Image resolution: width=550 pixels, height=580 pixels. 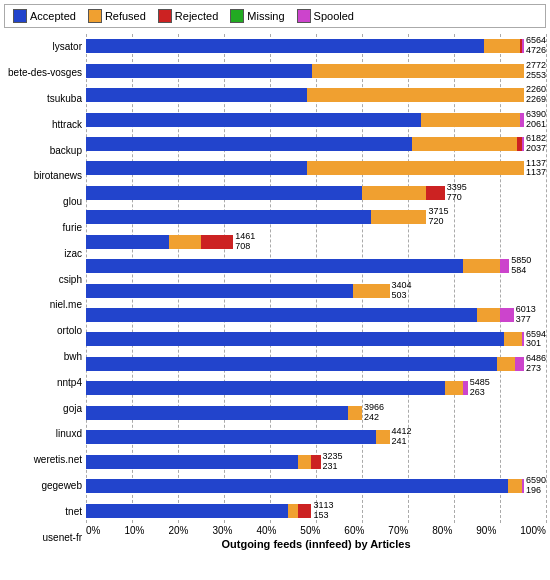 I want to click on y-label: backup, so click(x=43, y=150).